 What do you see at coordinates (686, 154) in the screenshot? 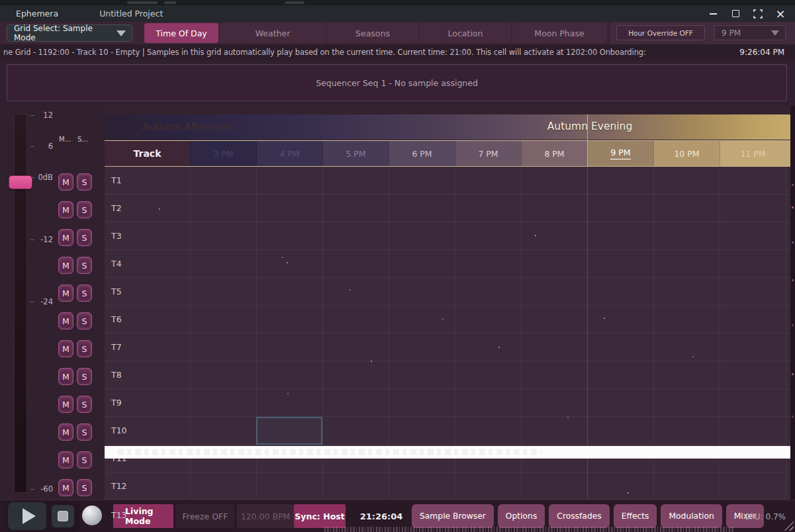
I see `hour-col-10-pm: 10 PM` at bounding box center [686, 154].